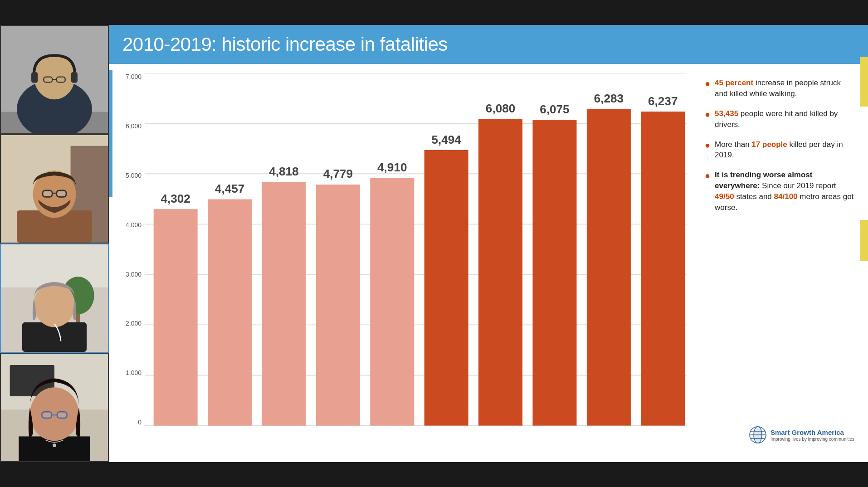  What do you see at coordinates (285, 44) in the screenshot?
I see `slide-title: 2010-2019: historic increase in fataliti…` at bounding box center [285, 44].